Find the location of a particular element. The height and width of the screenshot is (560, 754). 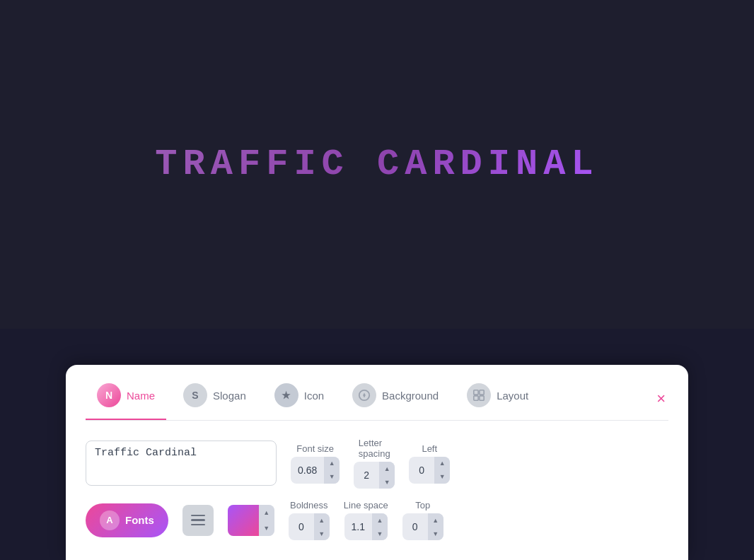

font-size-group: Font size 0.68 ▲ ▼ is located at coordinates (315, 464).